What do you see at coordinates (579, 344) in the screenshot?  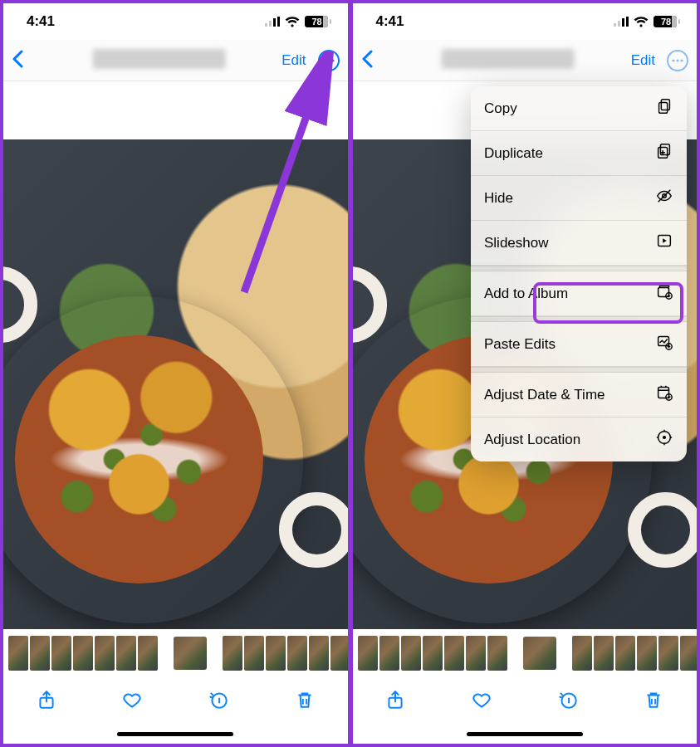 I see `menu-paste-edits: Paste Edits` at bounding box center [579, 344].